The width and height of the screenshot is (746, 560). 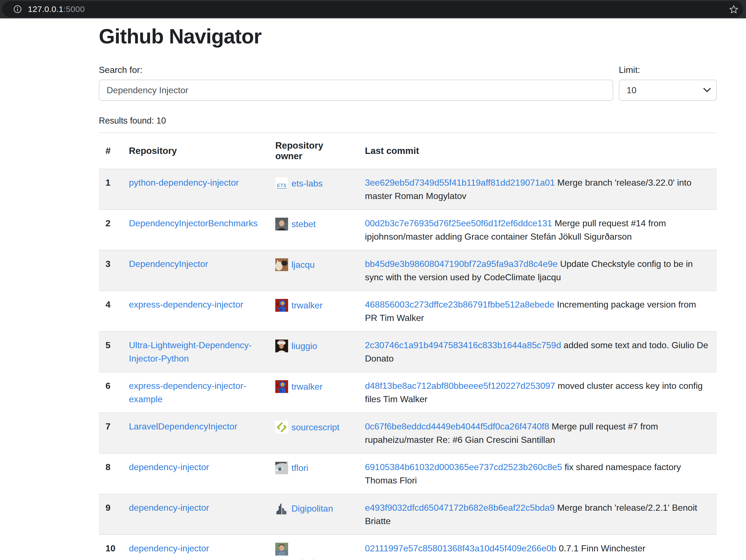 What do you see at coordinates (460, 508) in the screenshot?
I see `commit-hash-link: e493f9032dfcd65047172b682e8b6eaf22c5bda9` at bounding box center [460, 508].